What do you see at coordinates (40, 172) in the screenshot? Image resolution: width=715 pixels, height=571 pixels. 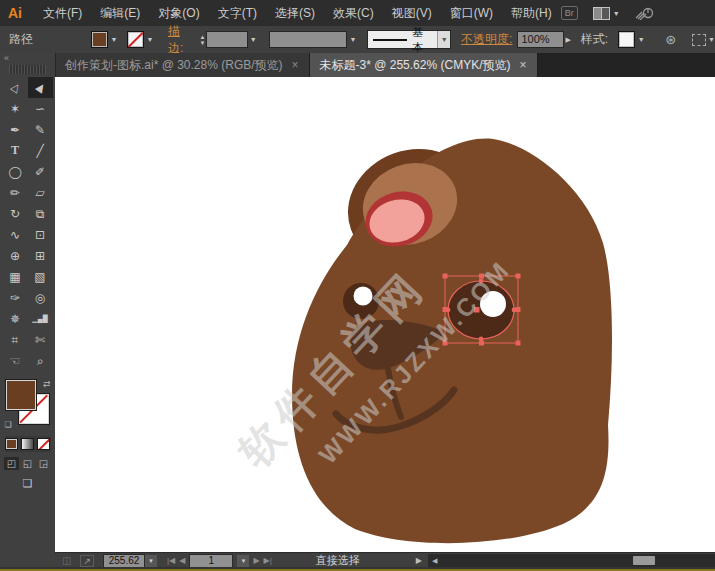 I see `paintbrush-tool: ✐` at bounding box center [40, 172].